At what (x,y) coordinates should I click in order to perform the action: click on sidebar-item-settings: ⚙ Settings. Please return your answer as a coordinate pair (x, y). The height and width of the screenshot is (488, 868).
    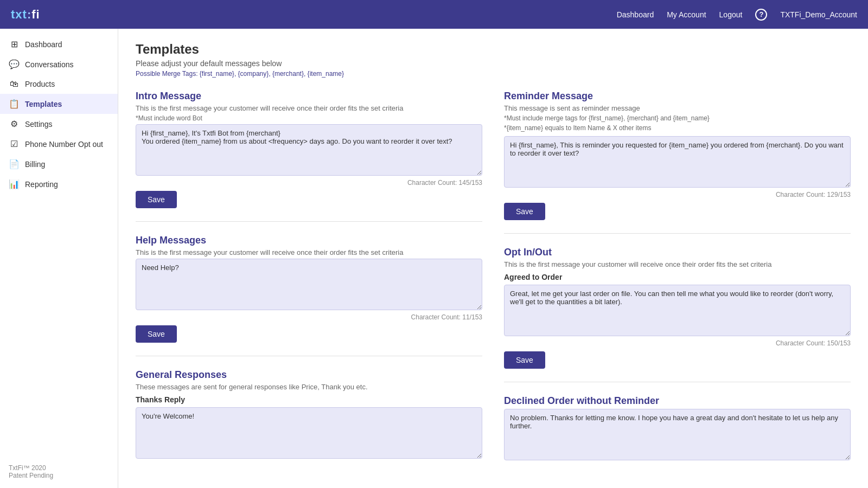
    Looking at the image, I should click on (59, 124).